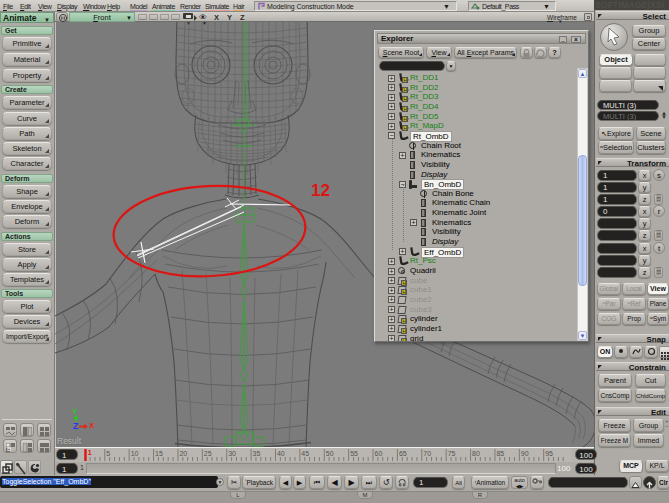 This screenshot has height=503, width=669. Describe the element at coordinates (427, 454) in the screenshot. I see `svg-text: 70` at that location.